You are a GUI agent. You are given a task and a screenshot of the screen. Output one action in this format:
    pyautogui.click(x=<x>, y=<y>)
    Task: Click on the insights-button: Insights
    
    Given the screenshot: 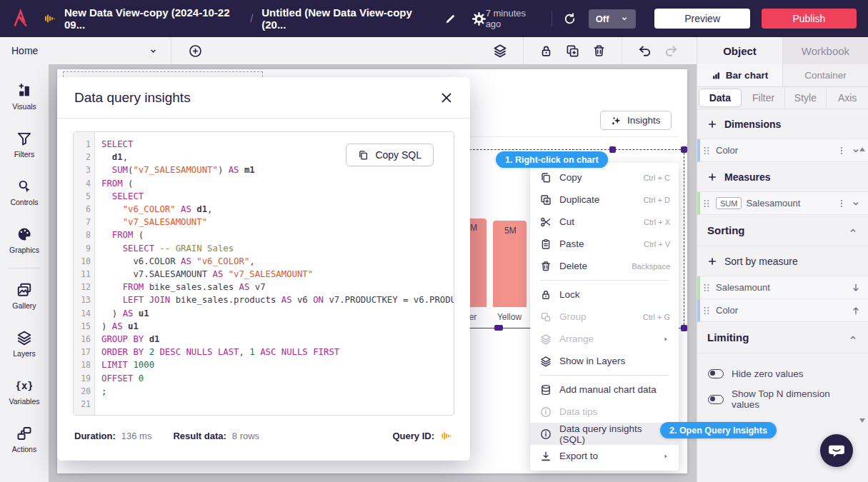 What is the action you would take?
    pyautogui.click(x=636, y=120)
    